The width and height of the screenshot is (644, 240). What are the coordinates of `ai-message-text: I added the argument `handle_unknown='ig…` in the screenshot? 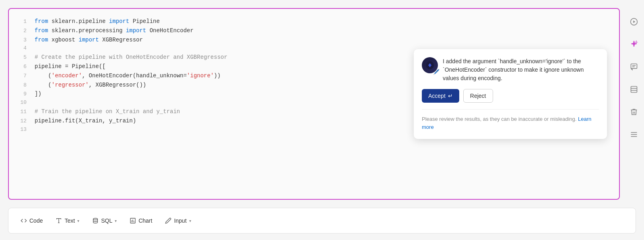 It's located at (521, 70).